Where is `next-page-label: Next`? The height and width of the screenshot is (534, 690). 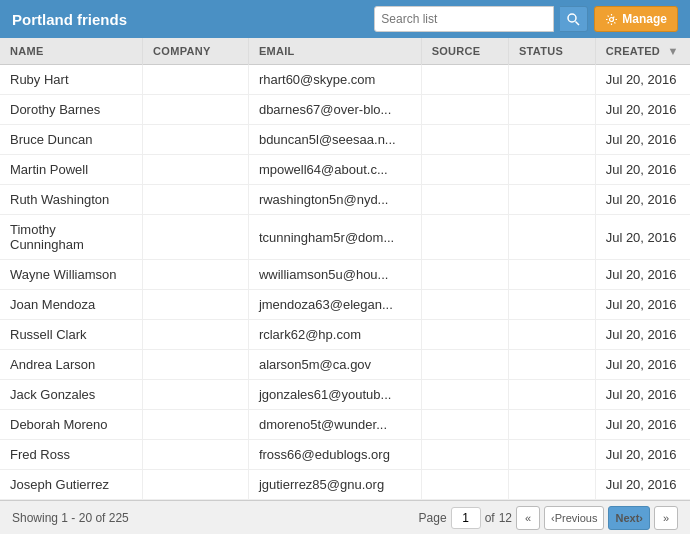 next-page-label: Next is located at coordinates (627, 518).